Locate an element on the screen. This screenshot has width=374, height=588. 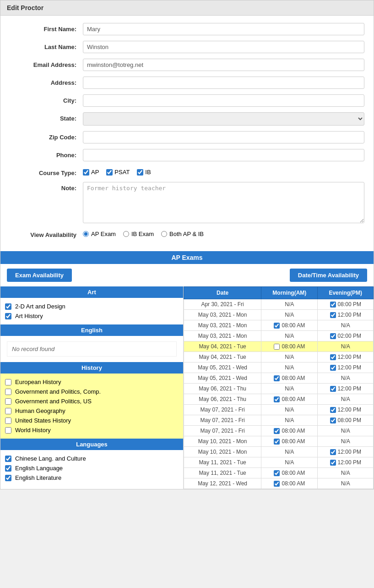
avail-ap-radio is located at coordinates (86, 234).